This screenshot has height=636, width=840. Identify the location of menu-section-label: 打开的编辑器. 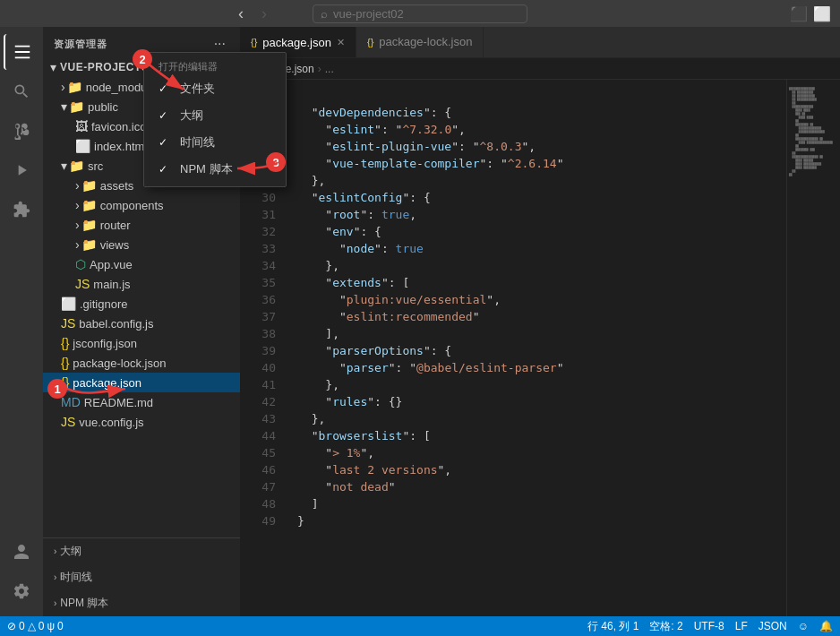
(215, 66).